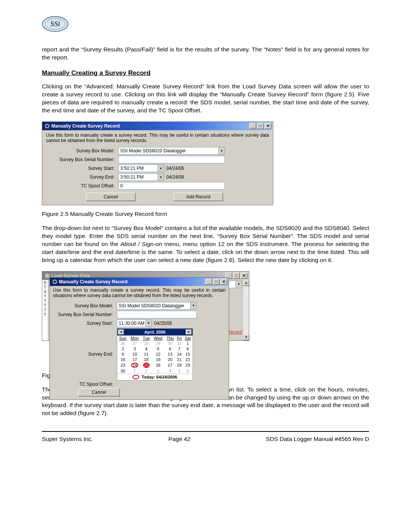  I want to click on footer-right: SDS Data Logger Manual #4565 Rev D, so click(317, 439).